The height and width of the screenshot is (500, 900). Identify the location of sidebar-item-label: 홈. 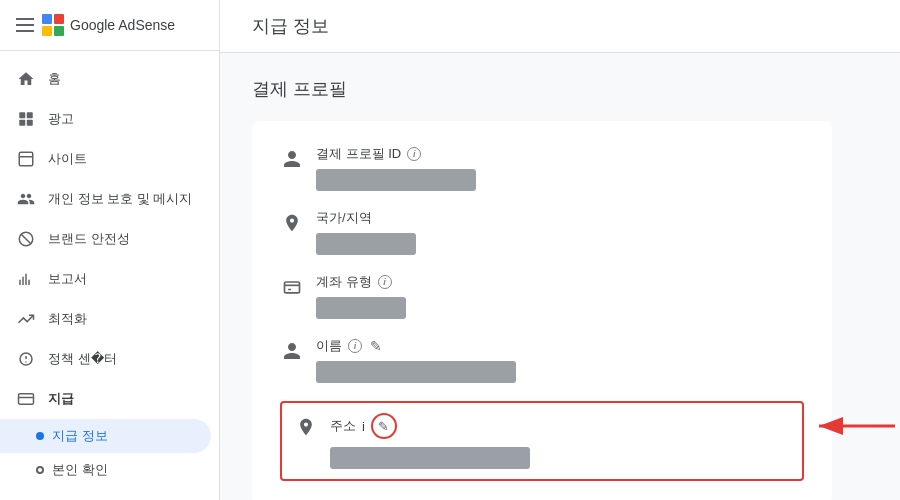
(54, 79).